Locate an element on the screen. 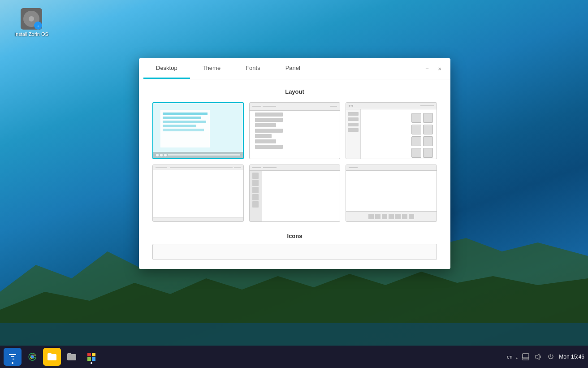 This screenshot has height=368, width=588. taskbar-chrome is located at coordinates (32, 357).